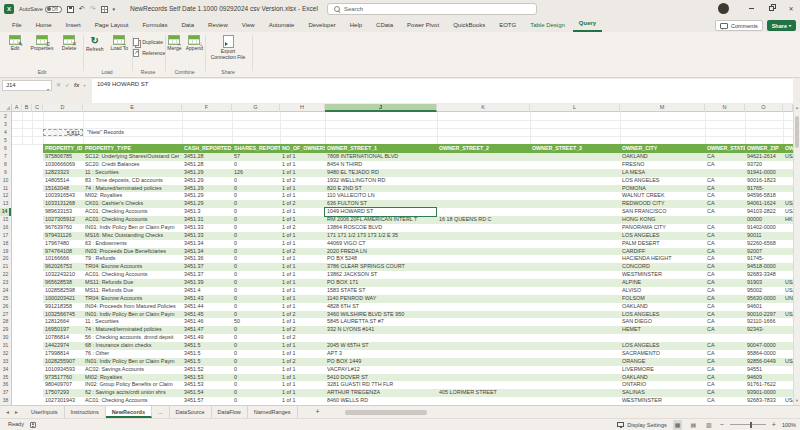  Describe the element at coordinates (789, 425) in the screenshot. I see `zoom-level: 100%` at that location.